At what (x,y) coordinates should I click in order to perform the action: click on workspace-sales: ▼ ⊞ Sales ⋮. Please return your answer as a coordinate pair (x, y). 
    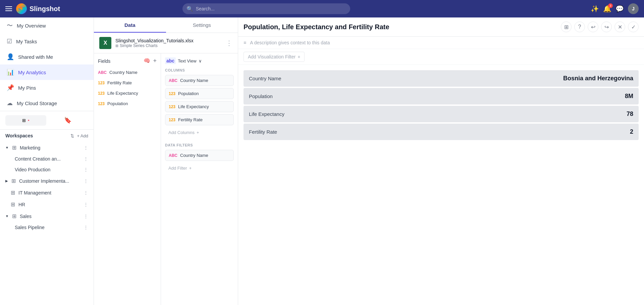
    Looking at the image, I should click on (47, 216).